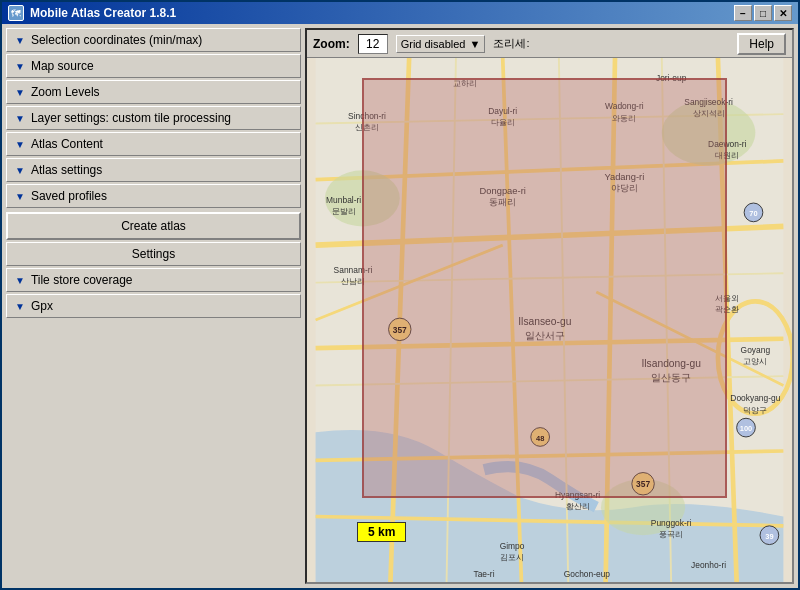  I want to click on svg-text: Jeonho-ri, so click(708, 565).